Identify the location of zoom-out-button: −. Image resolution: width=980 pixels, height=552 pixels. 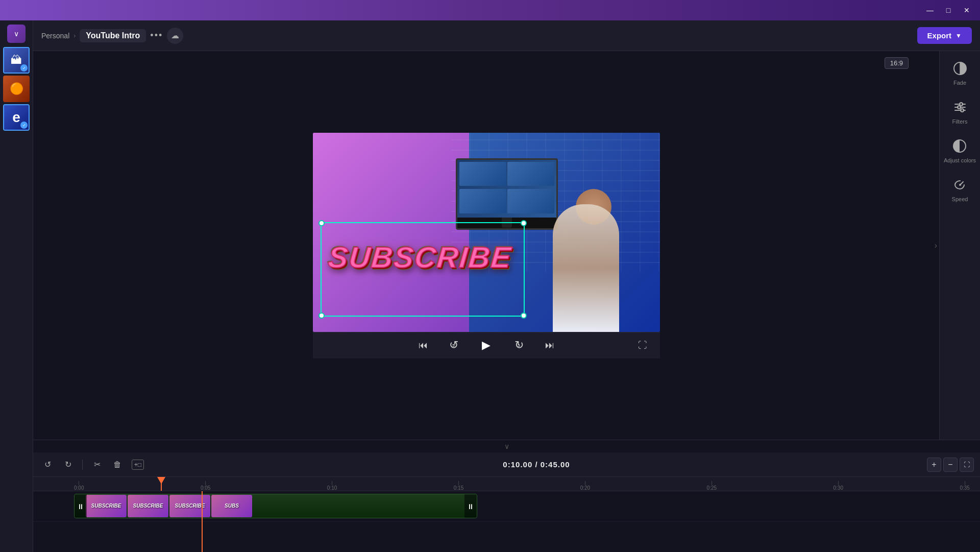
(950, 465).